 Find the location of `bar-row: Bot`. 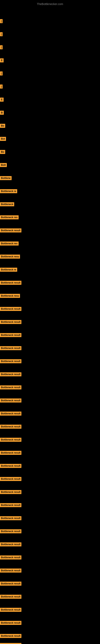

bar-row: Bot is located at coordinates (3, 139).